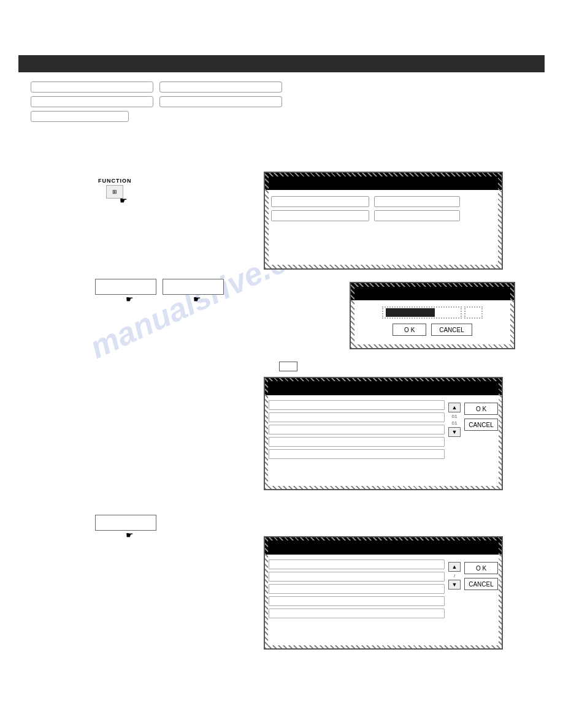  What do you see at coordinates (422, 313) in the screenshot?
I see `dialog2-selector-box` at bounding box center [422, 313].